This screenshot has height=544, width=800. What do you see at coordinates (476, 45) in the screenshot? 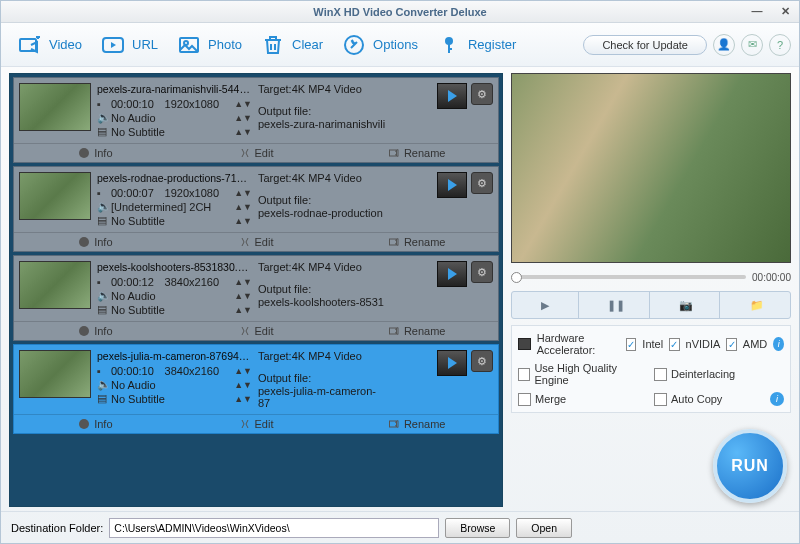
I see `register-button: Register` at bounding box center [476, 45].